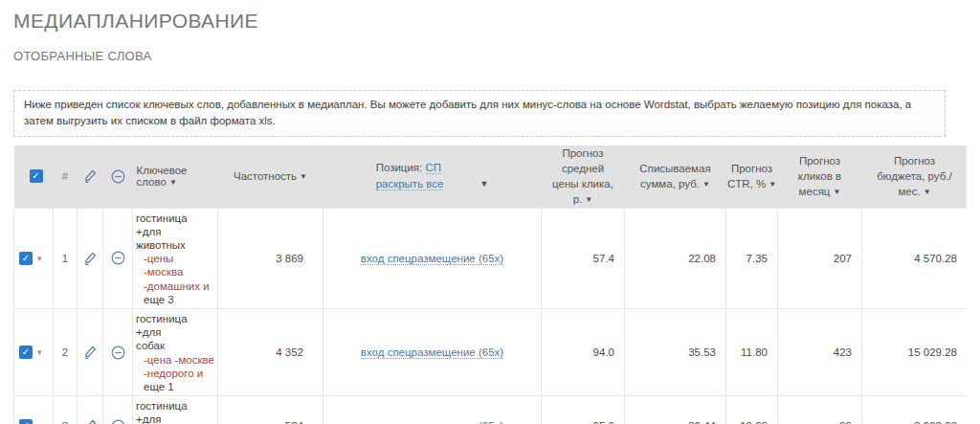  I want to click on budget-cell: 4 570.28, so click(915, 258).